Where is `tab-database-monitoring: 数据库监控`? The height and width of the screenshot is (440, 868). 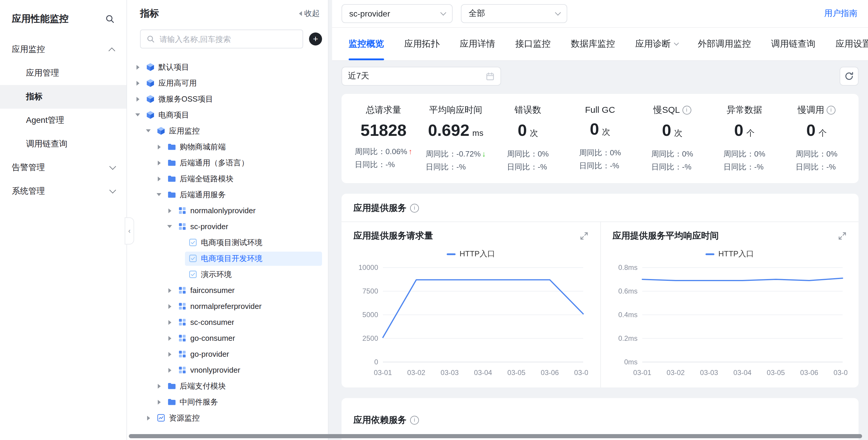
tab-database-monitoring: 数据库监控 is located at coordinates (593, 44).